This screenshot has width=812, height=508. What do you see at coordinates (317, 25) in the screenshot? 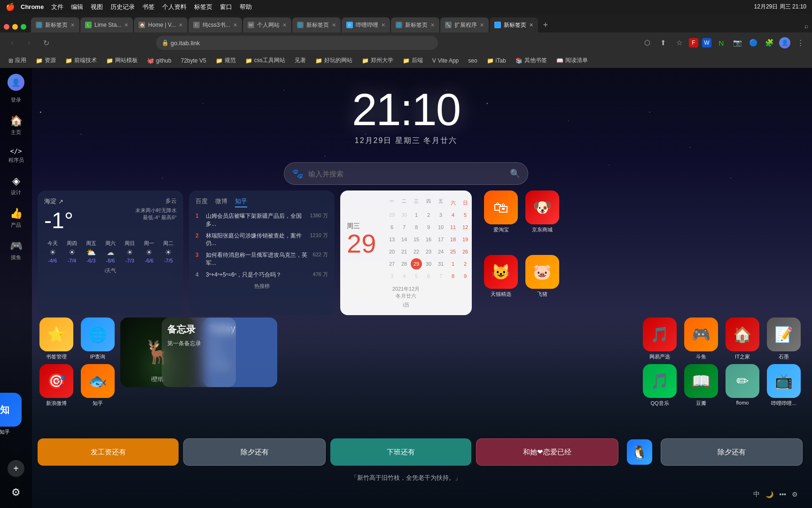
I see `tab-5: 🌐 新标签页 ✕` at bounding box center [317, 25].